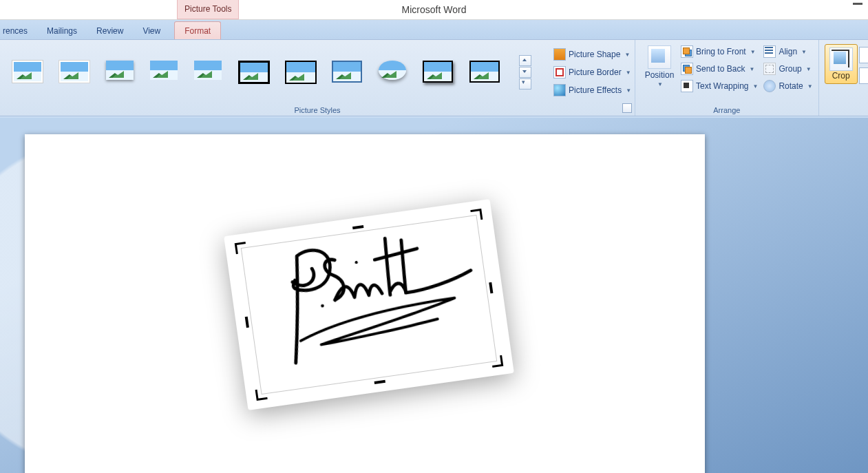 Image resolution: width=868 pixels, height=473 pixels. What do you see at coordinates (844, 78) in the screenshot?
I see `group-size: Crop` at bounding box center [844, 78].